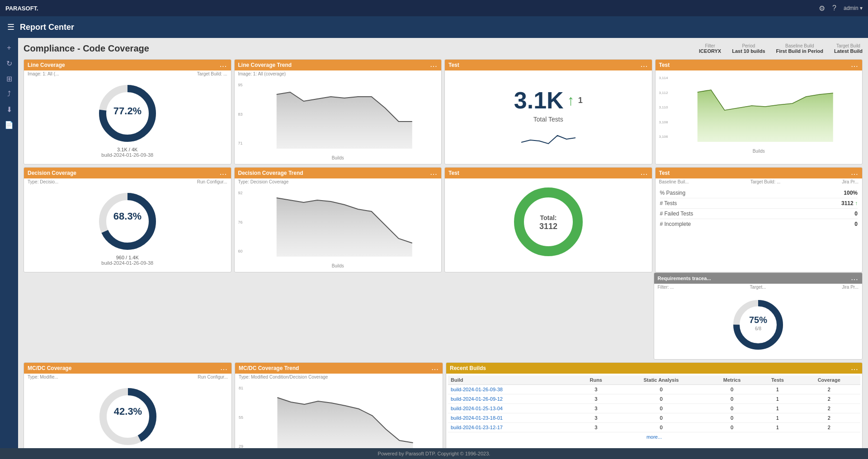 The width and height of the screenshot is (868, 459). What do you see at coordinates (759, 65) in the screenshot?
I see `widget-test-trend-header: Test ...` at bounding box center [759, 65].